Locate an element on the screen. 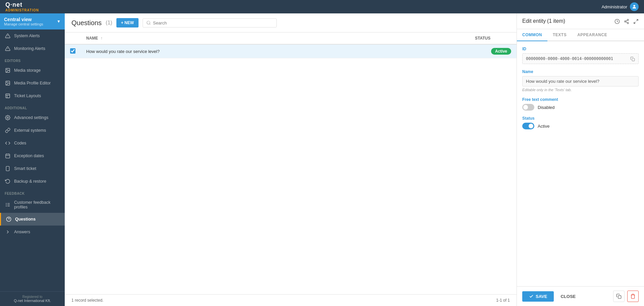 The width and height of the screenshot is (644, 306). users-icon is located at coordinates (8, 205).